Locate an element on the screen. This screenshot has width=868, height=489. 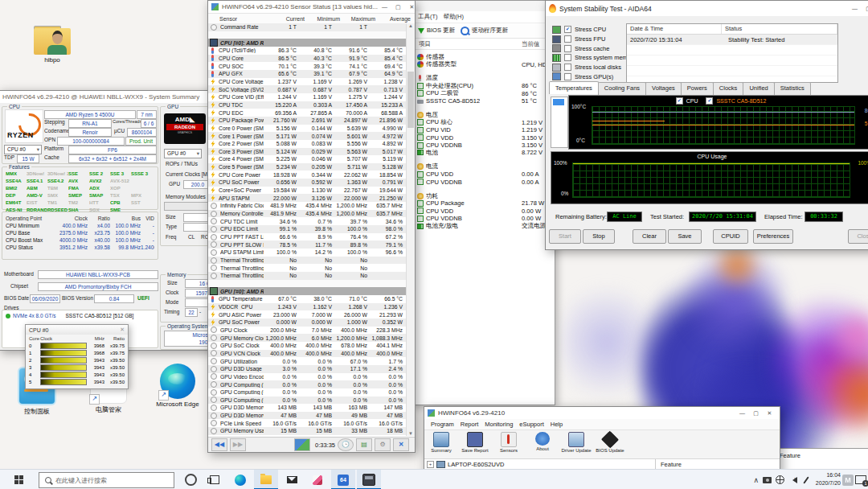
save-button: Save is located at coordinates (685, 236).